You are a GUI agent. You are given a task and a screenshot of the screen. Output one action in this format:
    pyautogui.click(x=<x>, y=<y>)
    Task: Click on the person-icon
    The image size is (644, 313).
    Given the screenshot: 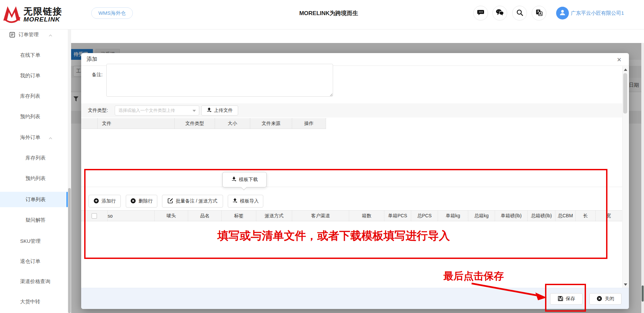 What is the action you would take?
    pyautogui.click(x=562, y=13)
    